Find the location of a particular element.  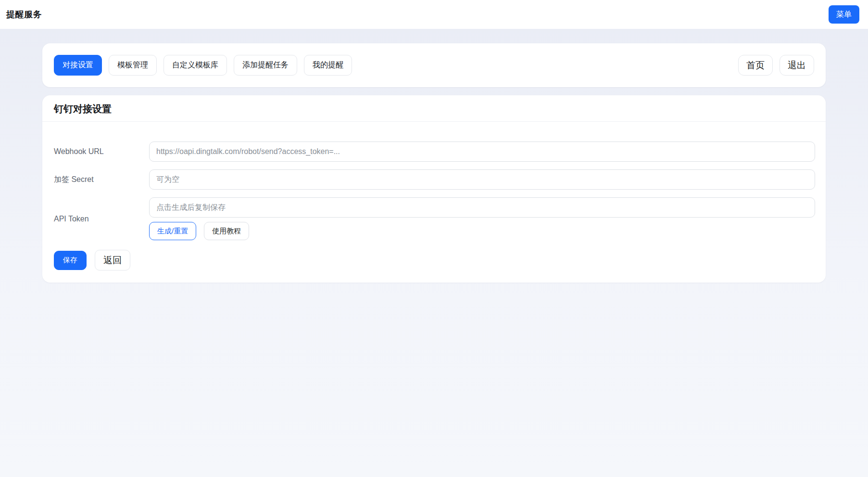

app-title: 提醒服务 is located at coordinates (24, 14).